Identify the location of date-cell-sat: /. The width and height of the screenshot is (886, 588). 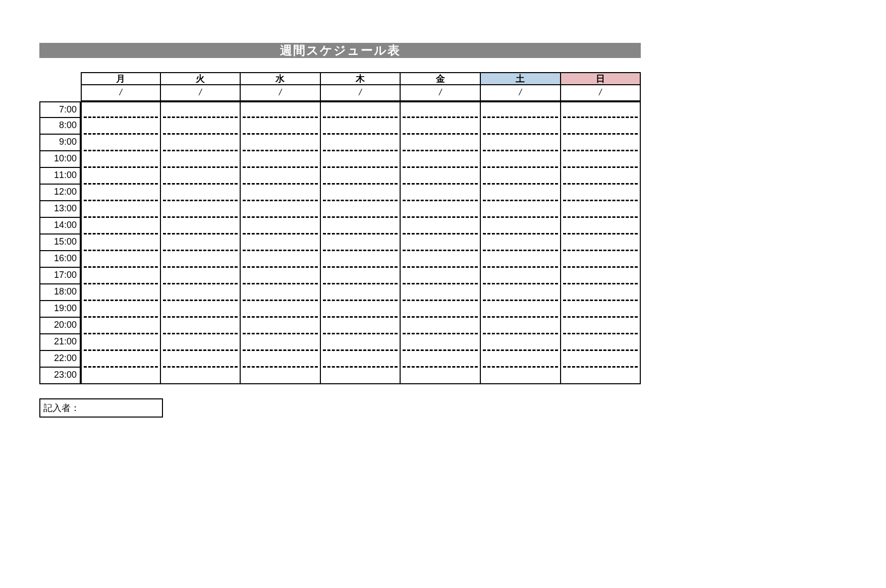
(521, 93).